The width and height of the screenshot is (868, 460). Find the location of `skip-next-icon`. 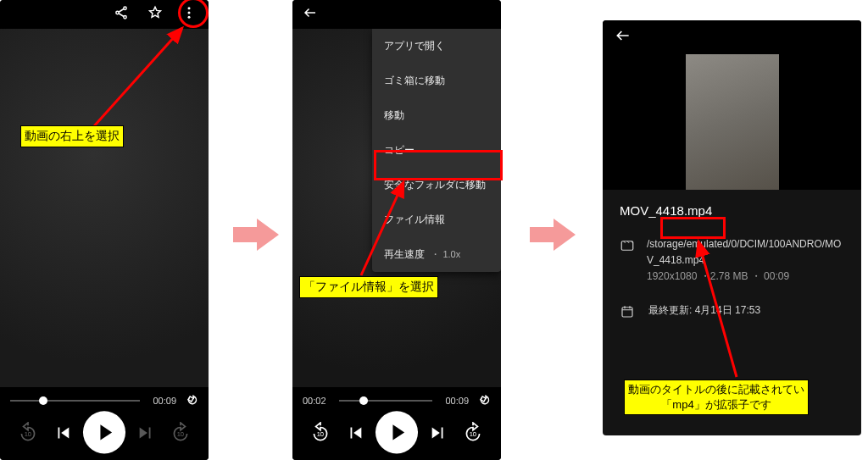

skip-next-icon is located at coordinates (146, 435).